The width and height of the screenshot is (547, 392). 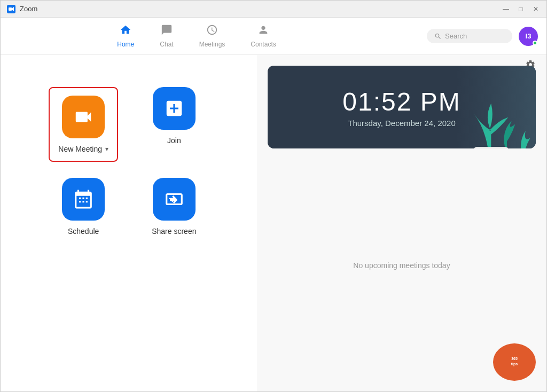 I want to click on share-screen-label: Share screen, so click(x=174, y=231).